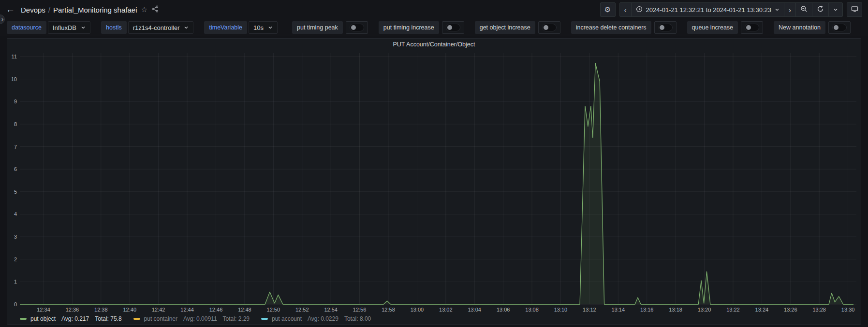  What do you see at coordinates (388, 310) in the screenshot?
I see `x-tick-label: 12:58` at bounding box center [388, 310].